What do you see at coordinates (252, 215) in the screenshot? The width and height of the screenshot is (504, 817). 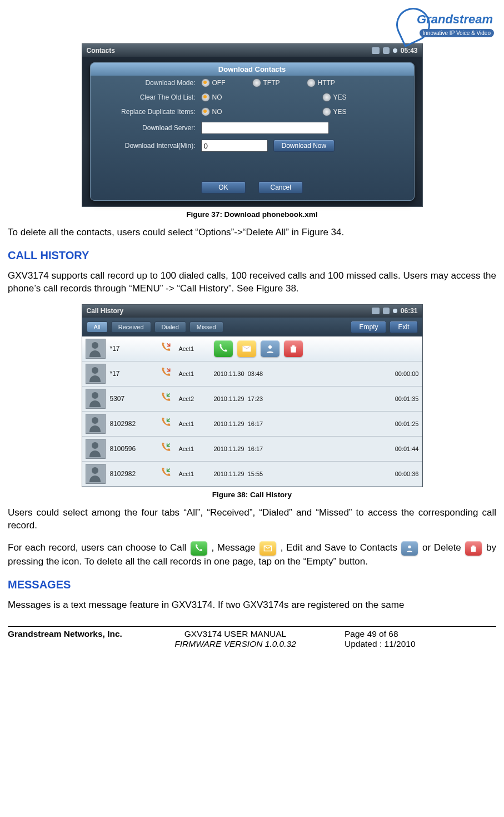 I see `figure37-caption: Figure 37: Download phonebook.xml` at bounding box center [252, 215].